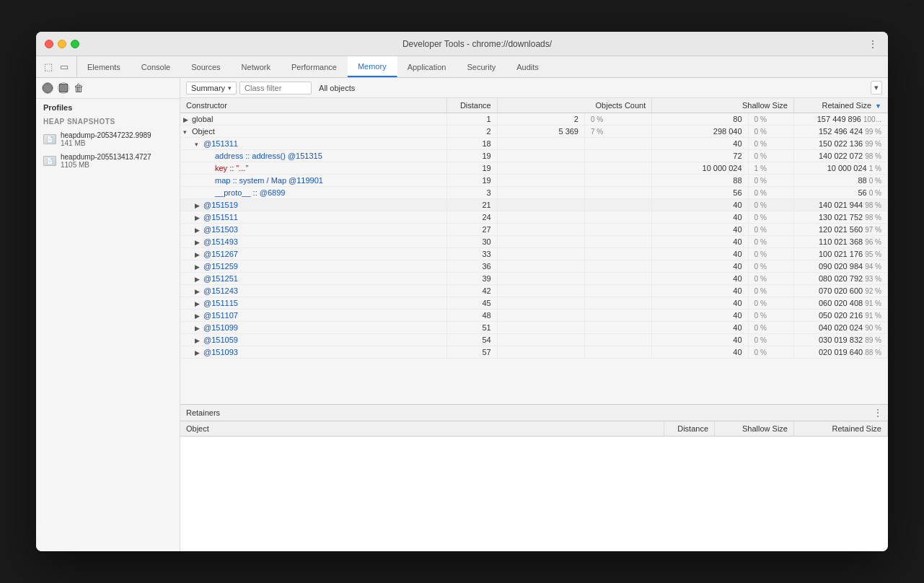 This screenshot has width=924, height=583. I want to click on table-row: ▶@15151124400 %130 021 752 98 %, so click(534, 218).